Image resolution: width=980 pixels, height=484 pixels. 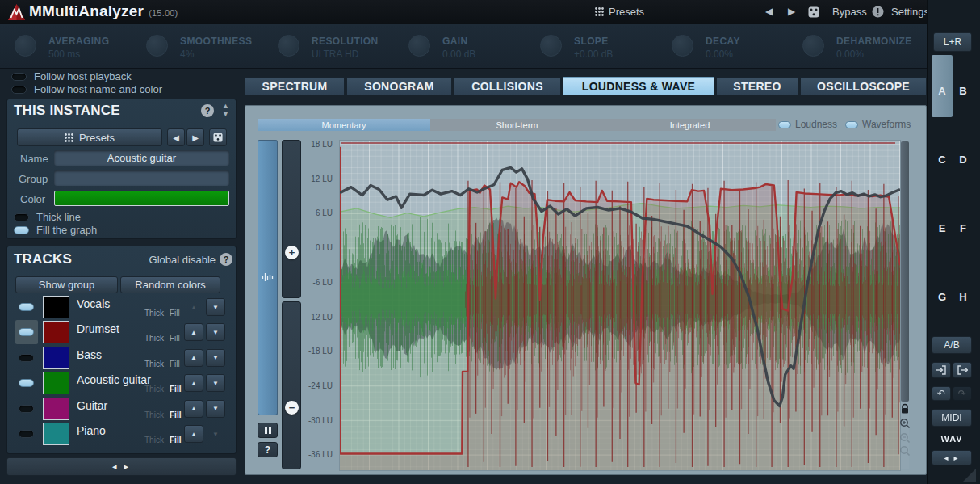 What do you see at coordinates (867, 48) in the screenshot?
I see `knob-deharmonize: DEHARMONIZE0.00%` at bounding box center [867, 48].